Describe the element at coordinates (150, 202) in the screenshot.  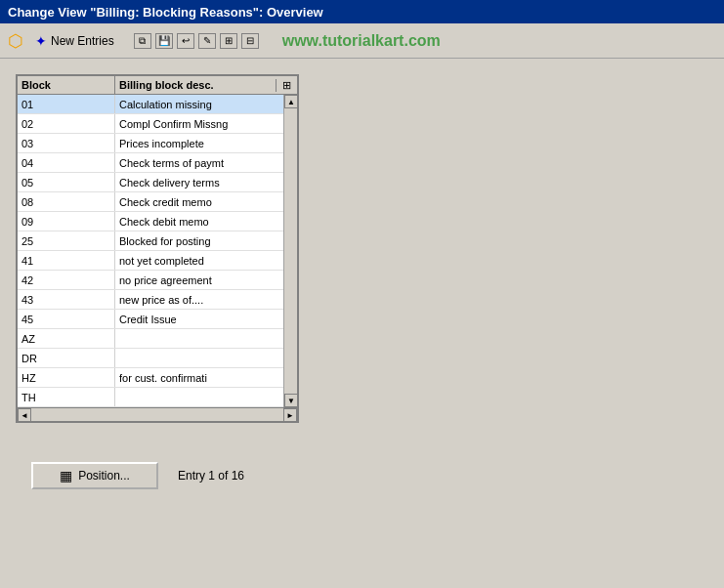
I see `table-row: 08Check credit memo` at that location.